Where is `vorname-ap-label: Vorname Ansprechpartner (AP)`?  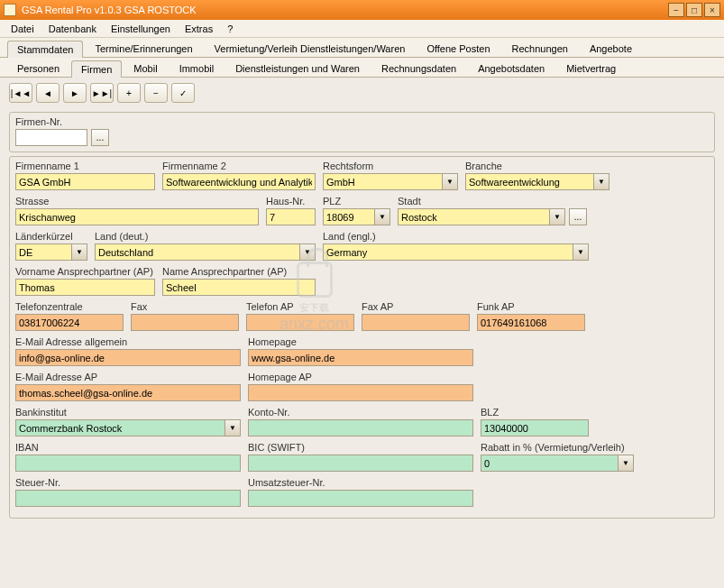
vorname-ap-label: Vorname Ansprechpartner (AP) is located at coordinates (85, 271).